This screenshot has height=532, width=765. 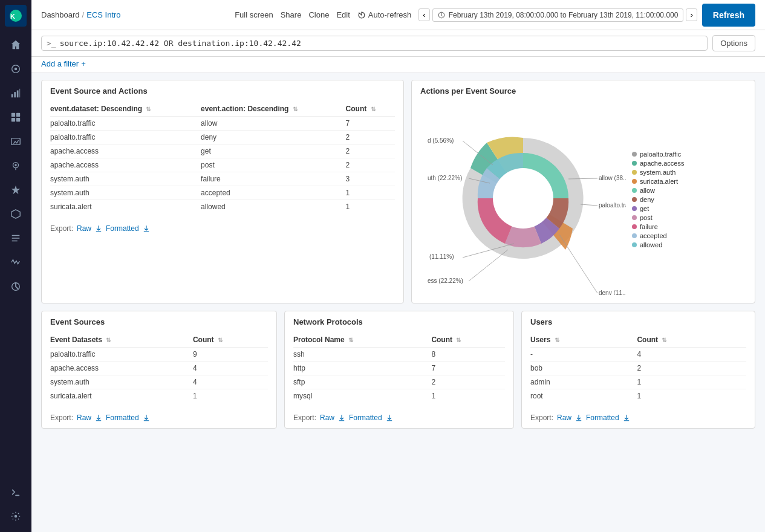 I want to click on donut-chart-svg: d (5.56%) uth (22.22%) (11.11%) ess (22.…, so click(x=523, y=198).